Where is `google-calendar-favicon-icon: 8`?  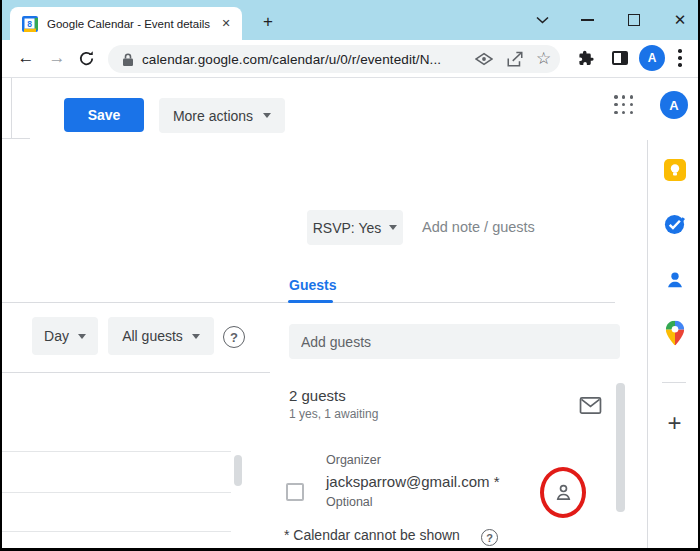 google-calendar-favicon-icon: 8 is located at coordinates (30, 24).